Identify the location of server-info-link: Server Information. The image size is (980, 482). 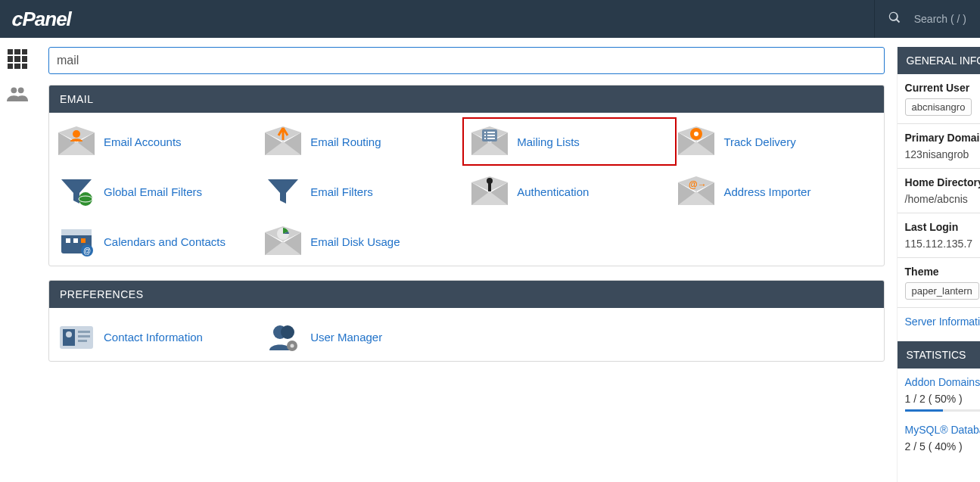
(938, 320).